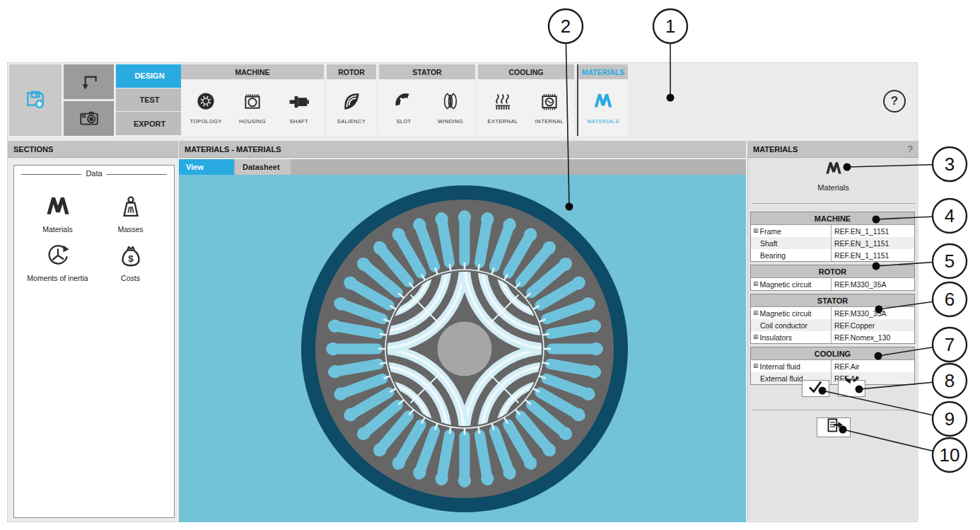  Describe the element at coordinates (833, 272) in the screenshot. I see `table-header: ROTOR` at that location.